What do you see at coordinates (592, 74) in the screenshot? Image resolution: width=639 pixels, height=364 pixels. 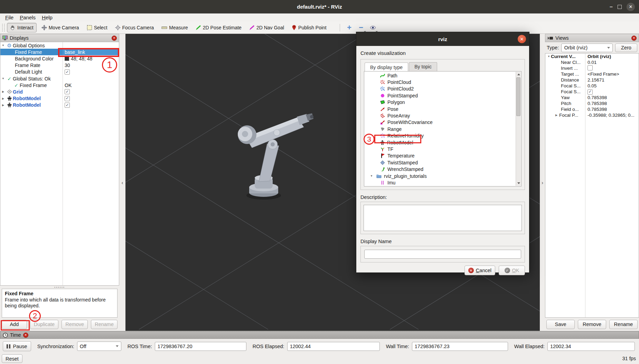 I see `view-row-target: Target ... <Fixed Frame>` at bounding box center [592, 74].